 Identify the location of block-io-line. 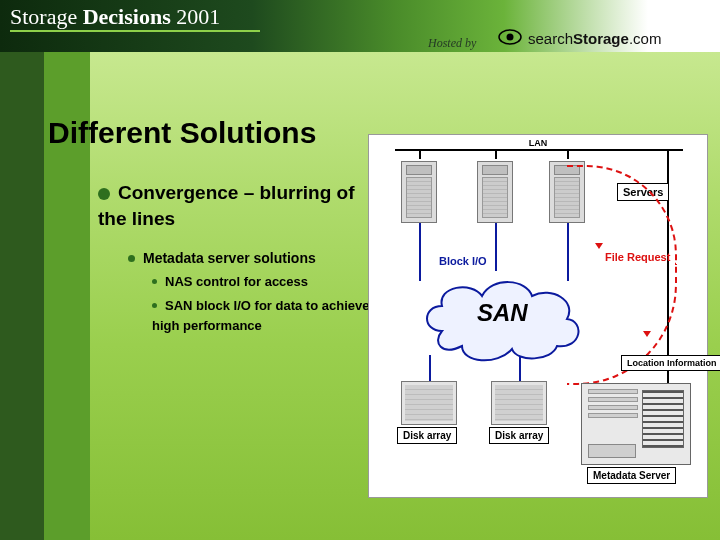
(496, 247).